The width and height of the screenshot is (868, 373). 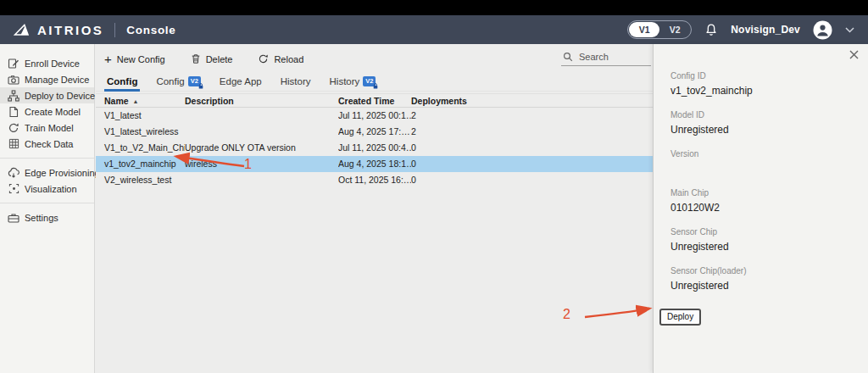 I want to click on table-row: V1_latest_wirelessAug 4, 2025 17:…2, so click(x=375, y=132).